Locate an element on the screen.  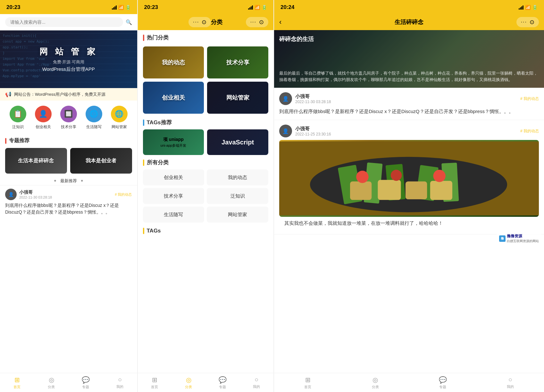
hot-cat-grid: 我的动态 技术分享 创业相关 网站管家 is located at coordinates (206, 80).